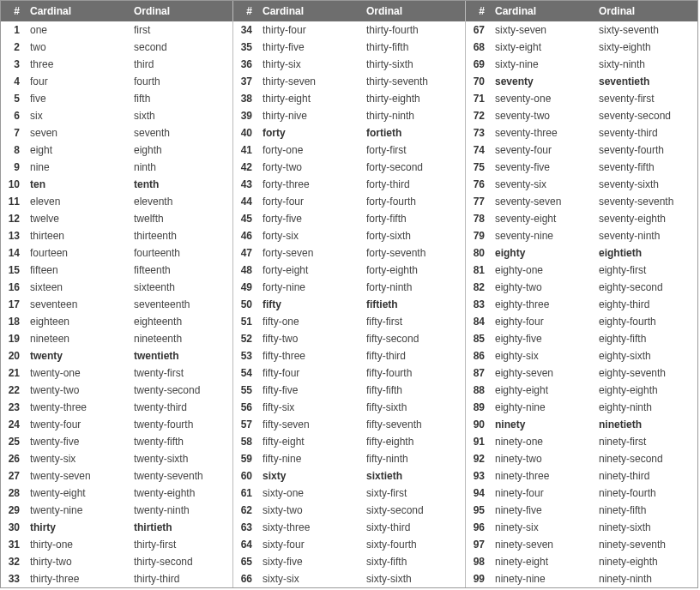 The image size is (700, 590). I want to click on table-row: 1onefirst, so click(117, 30).